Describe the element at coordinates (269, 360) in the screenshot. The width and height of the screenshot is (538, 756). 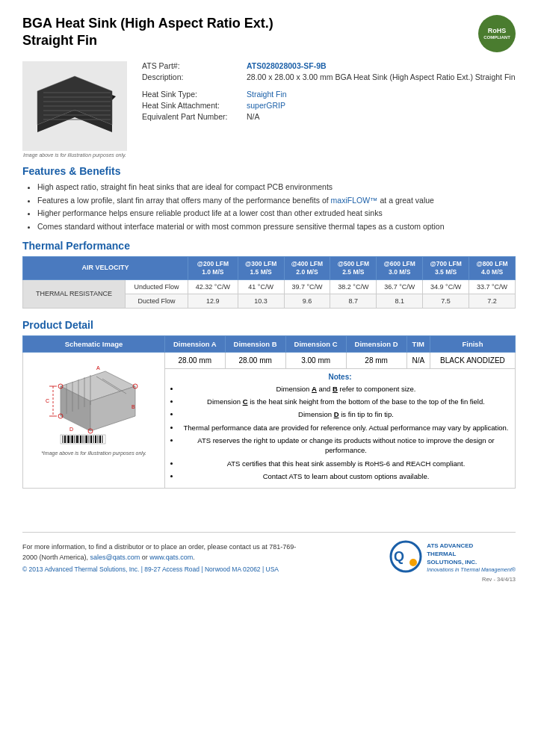
I see `dimensions-row: C A B D` at that location.